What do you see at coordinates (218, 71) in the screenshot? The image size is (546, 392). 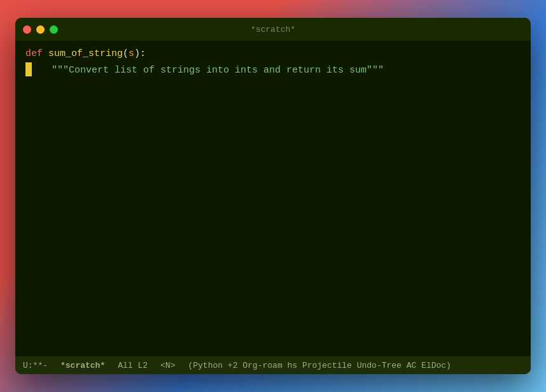 I see `docstring: """Convert list of strings into ints and…` at bounding box center [218, 71].